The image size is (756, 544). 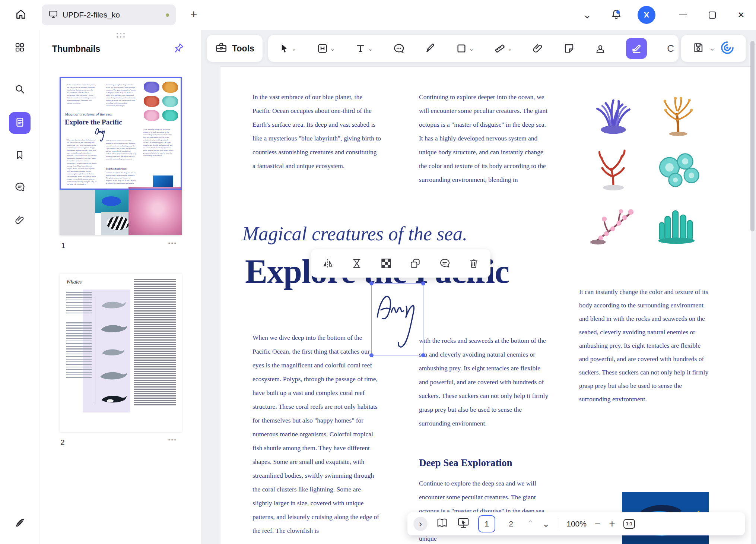 I want to click on zoom-level: 100%, so click(x=576, y=524).